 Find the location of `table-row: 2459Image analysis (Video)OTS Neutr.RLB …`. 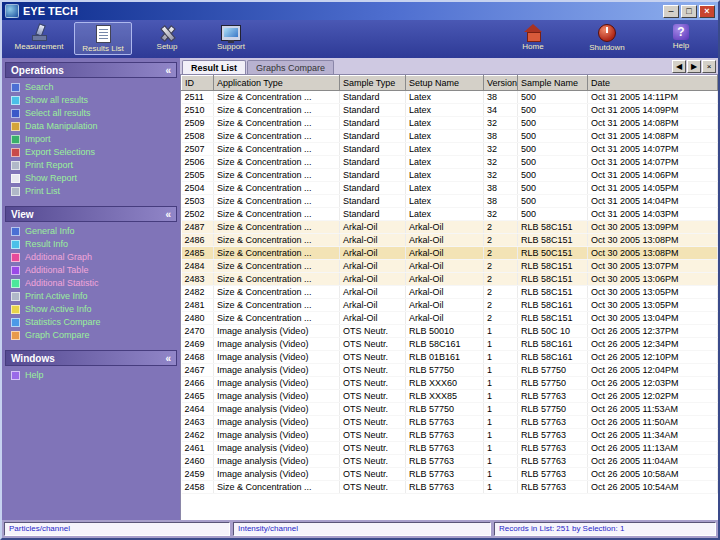

table-row: 2459Image analysis (Video)OTS Neutr.RLB … is located at coordinates (450, 474).